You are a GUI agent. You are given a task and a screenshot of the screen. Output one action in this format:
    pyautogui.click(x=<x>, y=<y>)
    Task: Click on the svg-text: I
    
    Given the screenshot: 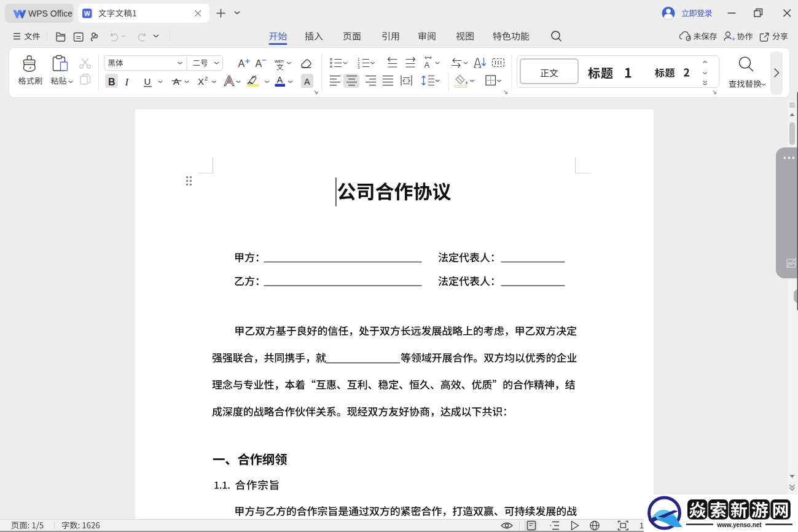 What is the action you would take?
    pyautogui.click(x=127, y=82)
    